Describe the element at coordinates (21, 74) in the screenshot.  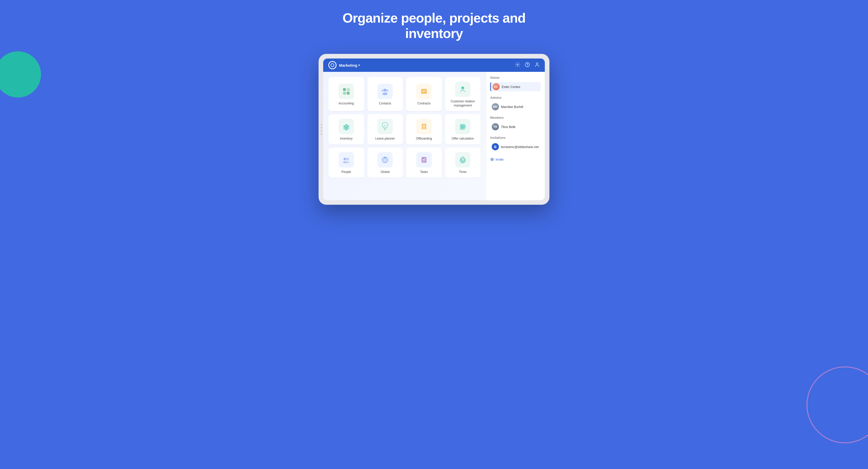
I see `bg-decoration-teal` at that location.